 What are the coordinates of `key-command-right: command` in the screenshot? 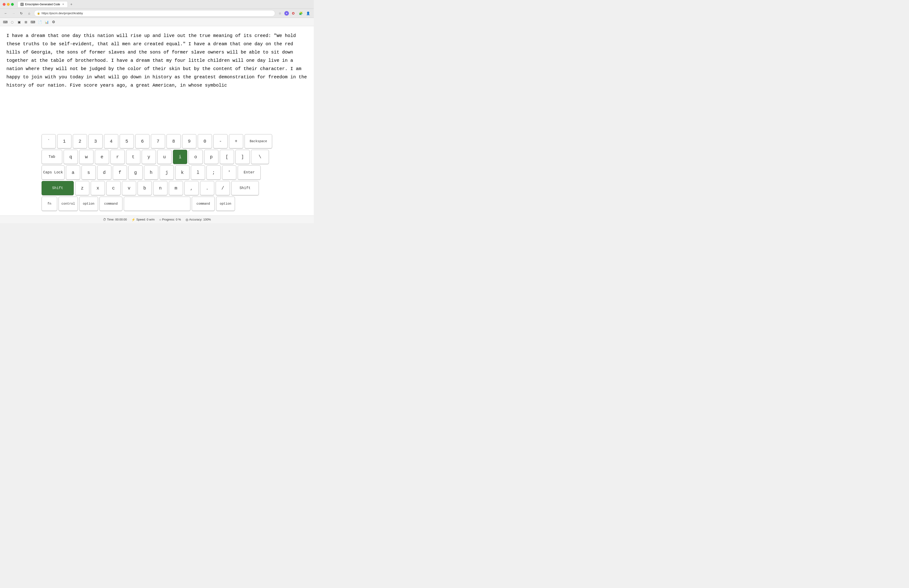 It's located at (203, 204).